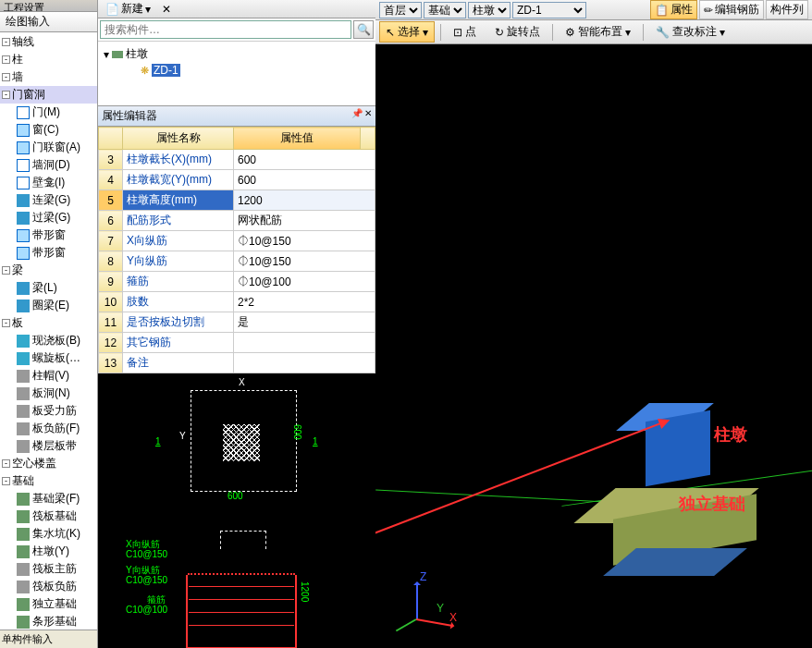  What do you see at coordinates (48, 324) in the screenshot?
I see `tree-group: -板` at bounding box center [48, 324].